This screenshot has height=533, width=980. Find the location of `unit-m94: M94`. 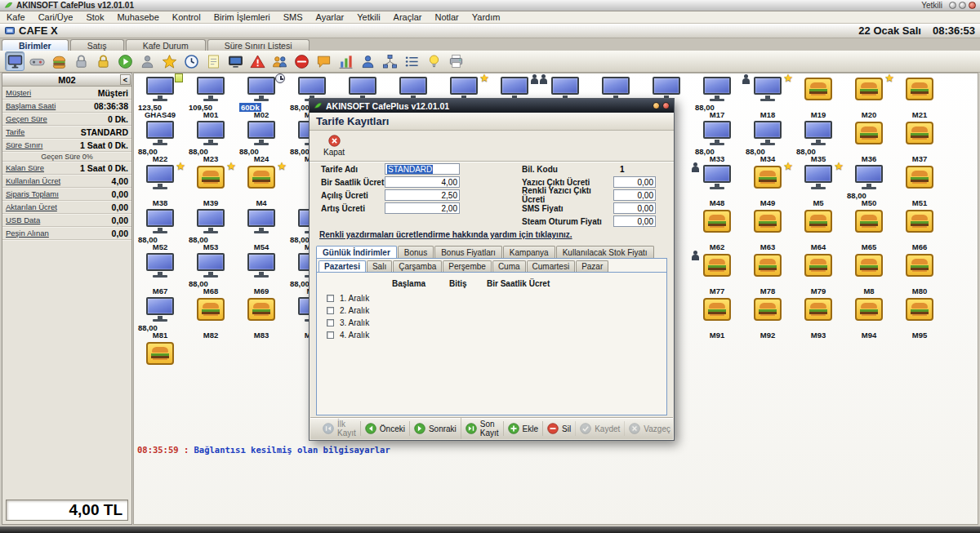

unit-m94: M94 is located at coordinates (869, 318).